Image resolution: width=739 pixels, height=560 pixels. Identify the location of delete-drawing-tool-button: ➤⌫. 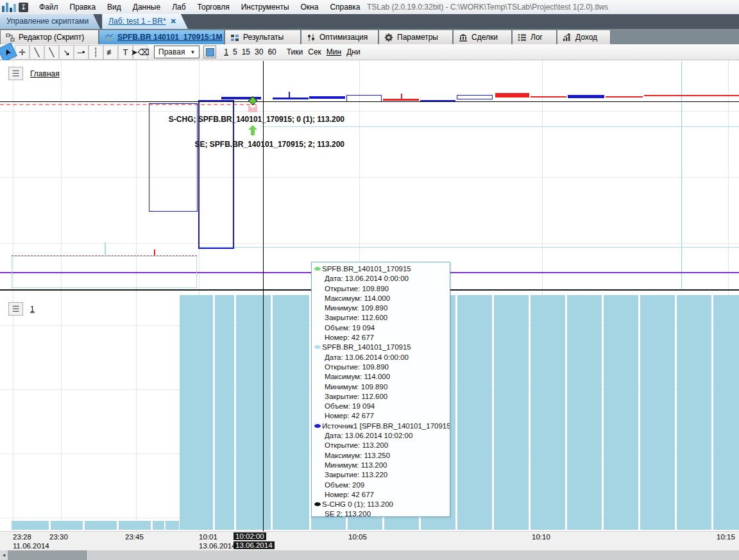
(140, 53).